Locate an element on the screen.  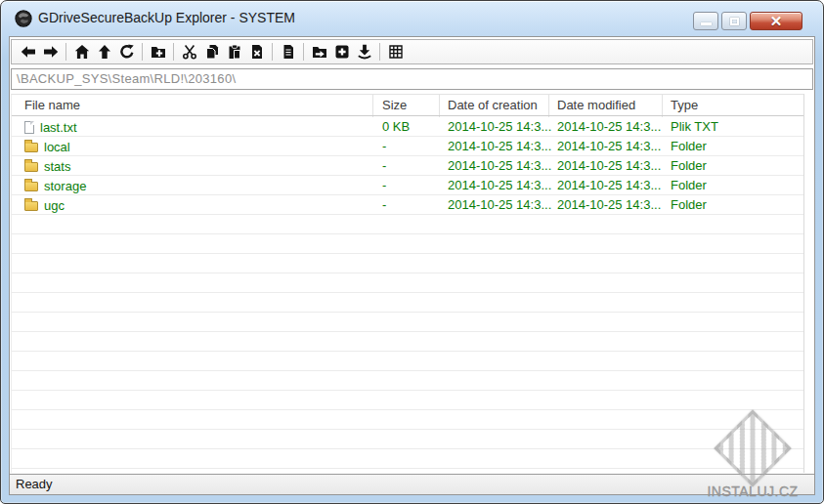
status-bar: Ready is located at coordinates (412, 484).